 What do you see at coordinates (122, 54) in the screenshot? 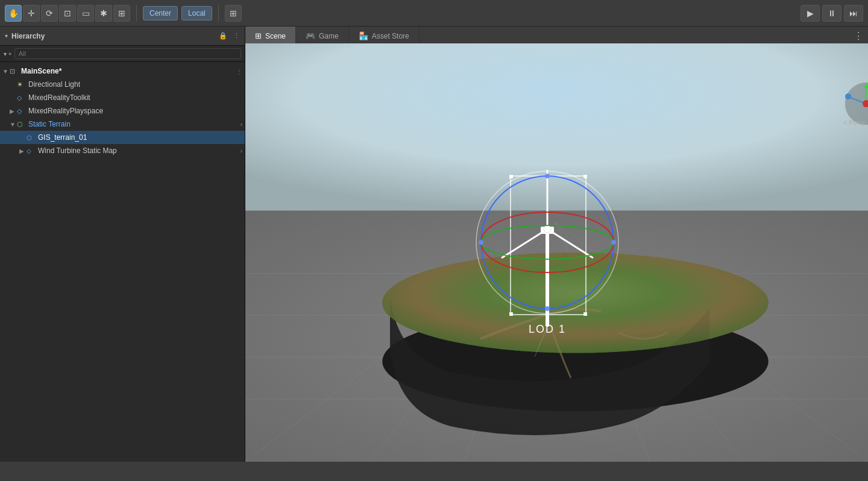
I see `hierarchy-search-bar: ▾ +` at bounding box center [122, 54].